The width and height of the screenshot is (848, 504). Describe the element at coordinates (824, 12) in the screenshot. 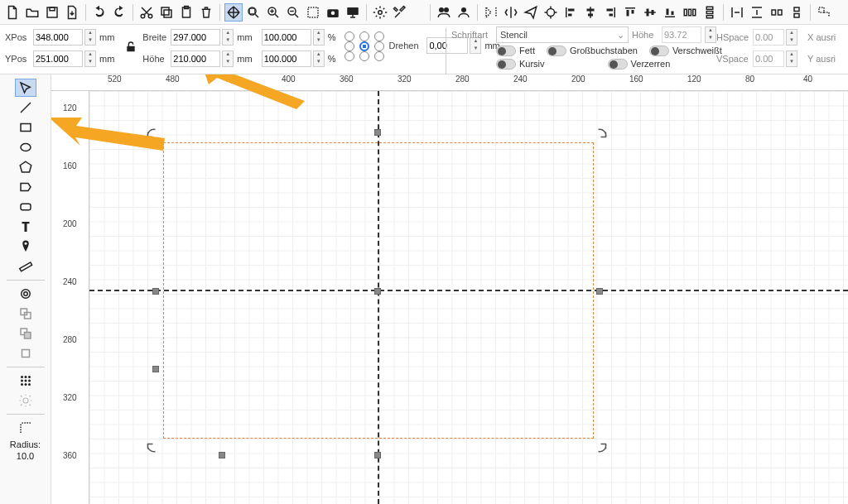

I see `corner-icon` at that location.